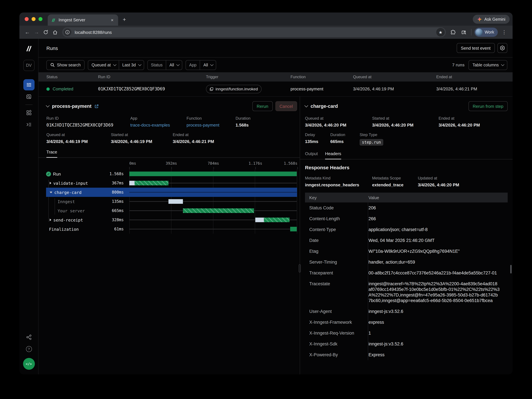 The width and height of the screenshot is (532, 399). Describe the element at coordinates (55, 32) in the screenshot. I see `home-button` at that location.